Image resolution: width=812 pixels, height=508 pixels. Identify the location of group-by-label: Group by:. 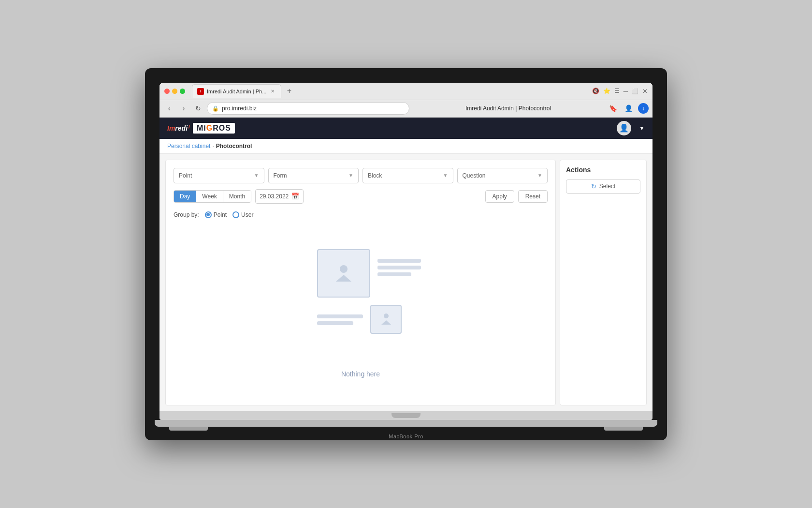
(187, 215).